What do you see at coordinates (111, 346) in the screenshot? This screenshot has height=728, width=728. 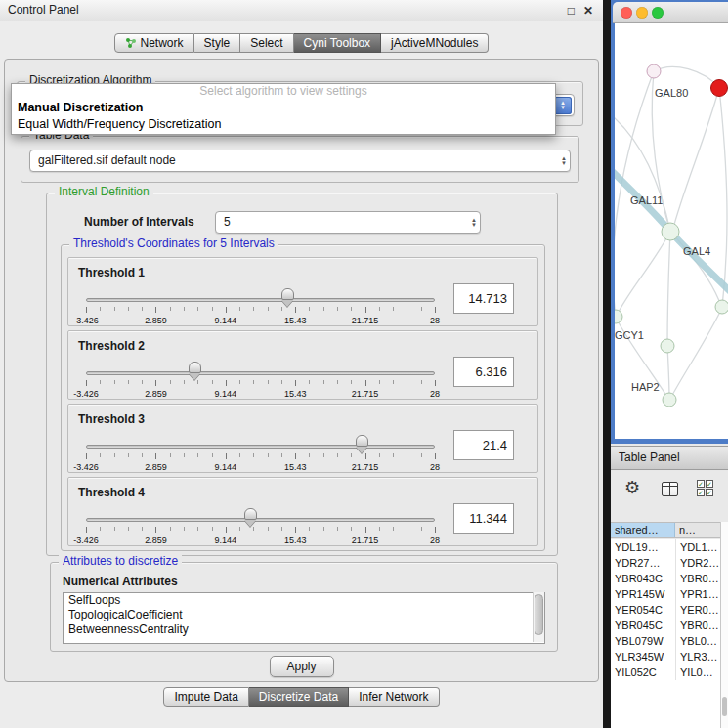 I see `threshold-label: Threshold 2` at bounding box center [111, 346].